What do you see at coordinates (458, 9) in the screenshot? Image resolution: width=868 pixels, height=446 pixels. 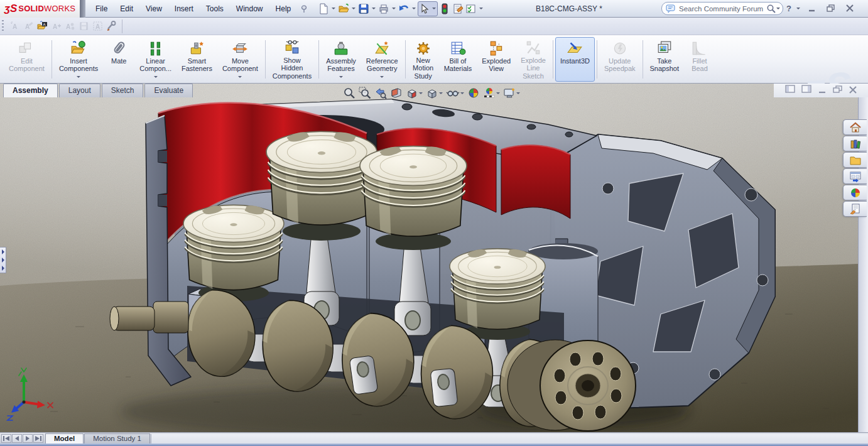 I see `file-properties-button` at bounding box center [458, 9].